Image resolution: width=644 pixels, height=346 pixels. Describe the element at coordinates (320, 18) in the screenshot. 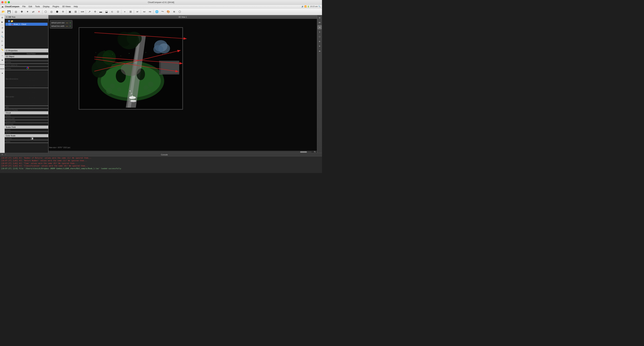

I see `right-sidebar-settings: ⚙` at that location.